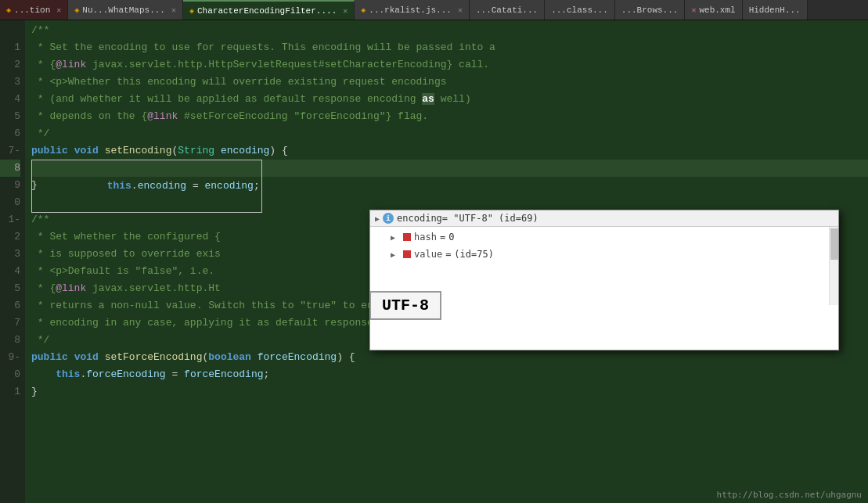  Describe the element at coordinates (10, 340) in the screenshot. I see `line-num-18: 8` at that location.